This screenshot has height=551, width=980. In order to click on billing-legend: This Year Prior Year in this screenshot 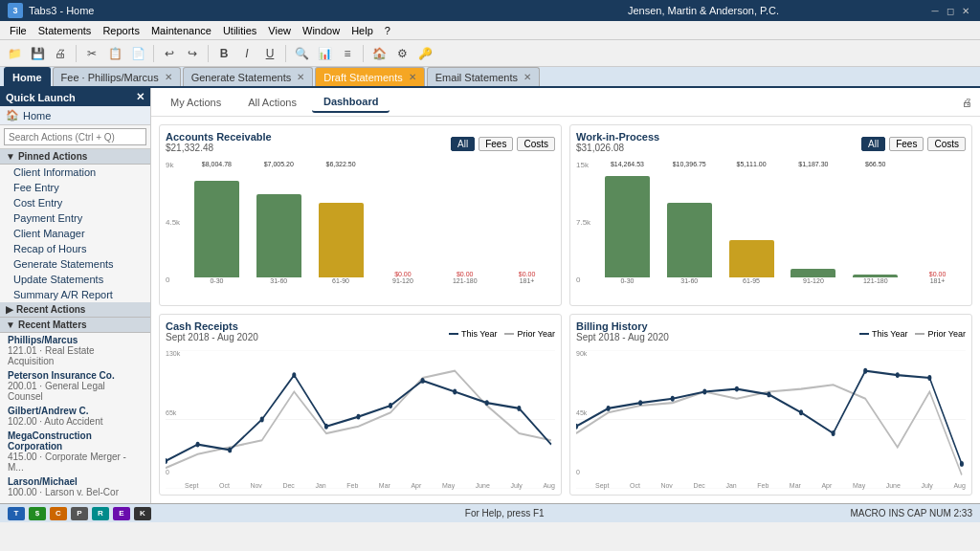, I will do `click(913, 334)`.